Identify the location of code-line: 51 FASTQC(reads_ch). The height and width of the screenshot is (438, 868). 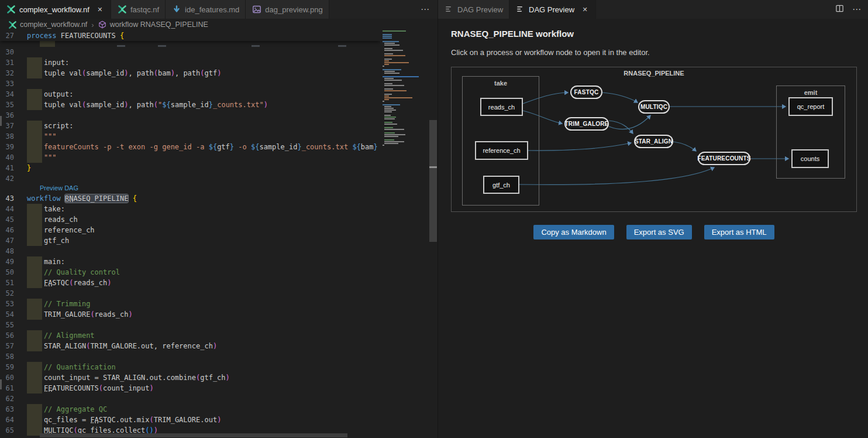
(190, 283).